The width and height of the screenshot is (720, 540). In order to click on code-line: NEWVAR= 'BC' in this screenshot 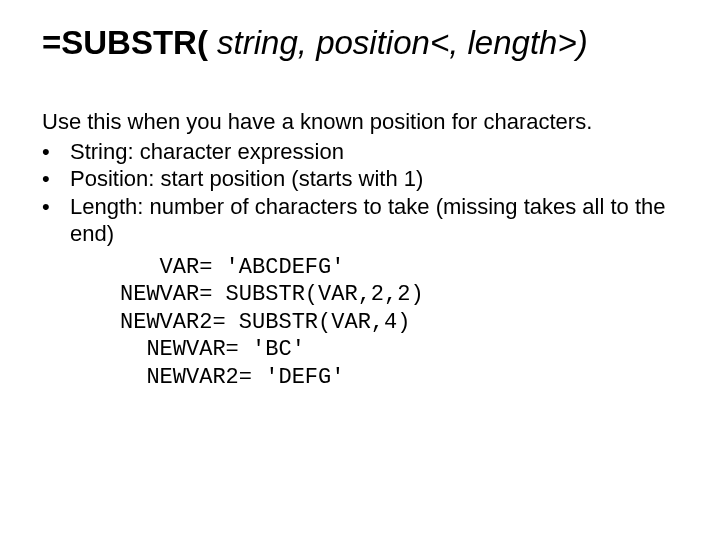, I will do `click(399, 350)`.